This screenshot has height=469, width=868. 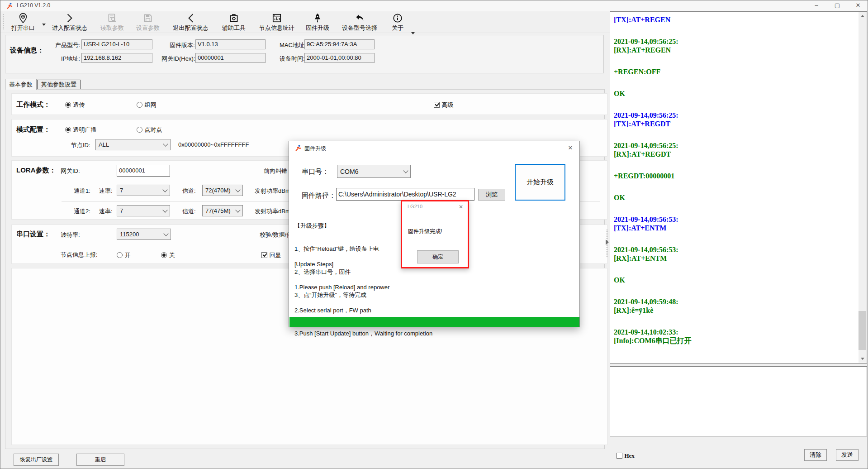 I want to click on device-time-field: 2000-01-01,00:00:80, so click(x=339, y=58).